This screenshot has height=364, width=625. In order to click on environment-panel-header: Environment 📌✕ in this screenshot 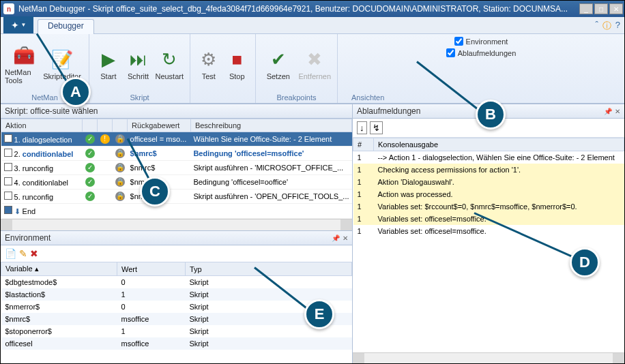, I will do `click(176, 238)`.